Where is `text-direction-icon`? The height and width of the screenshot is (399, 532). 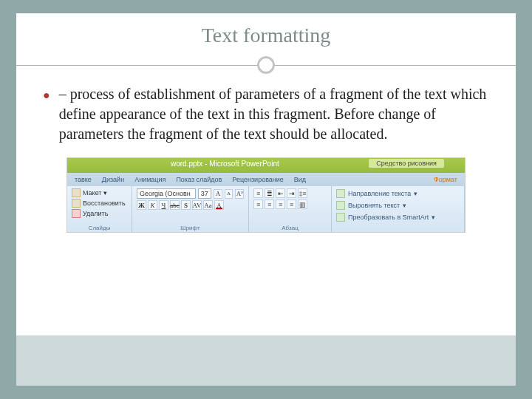
text-direction-icon is located at coordinates (341, 194).